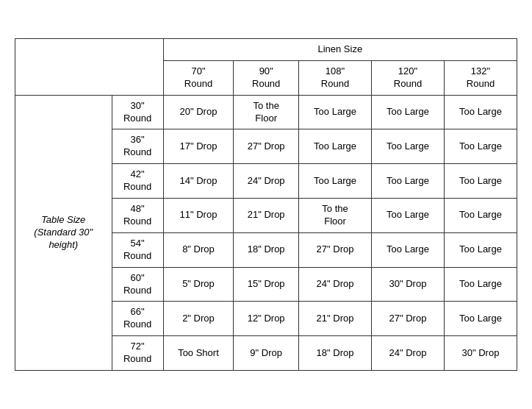 This screenshot has height=409, width=532. I want to click on row-size-5: 60"Round, so click(137, 284).